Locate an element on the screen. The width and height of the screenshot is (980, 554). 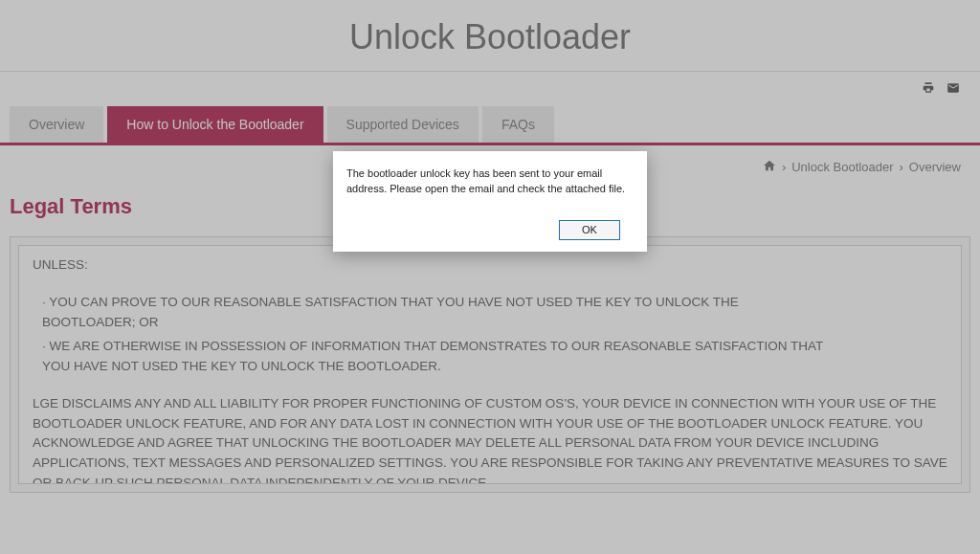
alert-dialog: The bootloader unlock key has been sent … is located at coordinates (490, 201).